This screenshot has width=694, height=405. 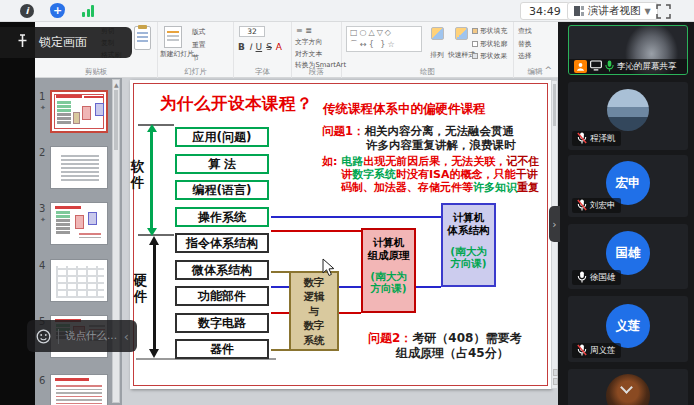 What do you see at coordinates (347, 11) in the screenshot?
I see `meeting-topbar: i + 34:49 演讲者视图 ▼` at bounding box center [347, 11].